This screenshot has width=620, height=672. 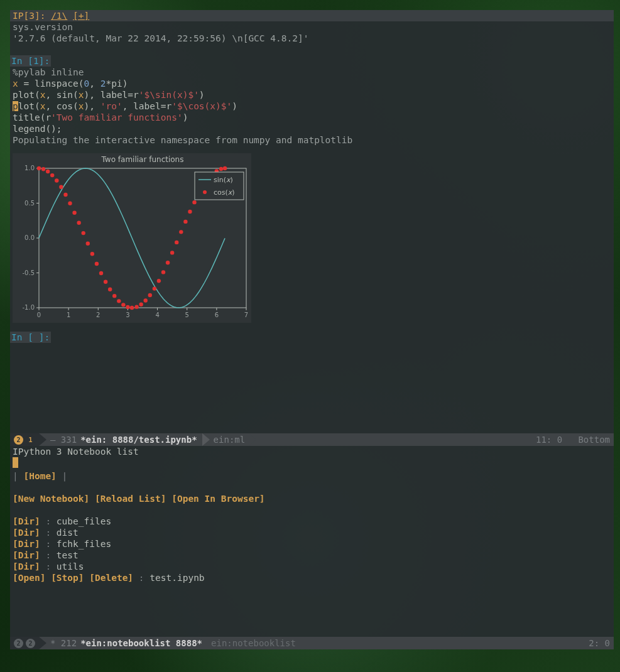 I want to click on svg-text: 6, so click(x=217, y=315).